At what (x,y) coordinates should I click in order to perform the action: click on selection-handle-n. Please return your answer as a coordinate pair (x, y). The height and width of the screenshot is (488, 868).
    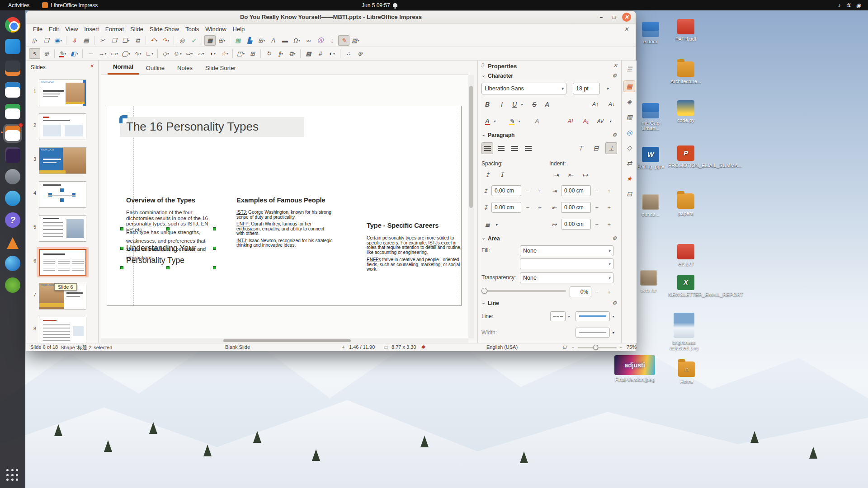
    Looking at the image, I should click on (168, 229).